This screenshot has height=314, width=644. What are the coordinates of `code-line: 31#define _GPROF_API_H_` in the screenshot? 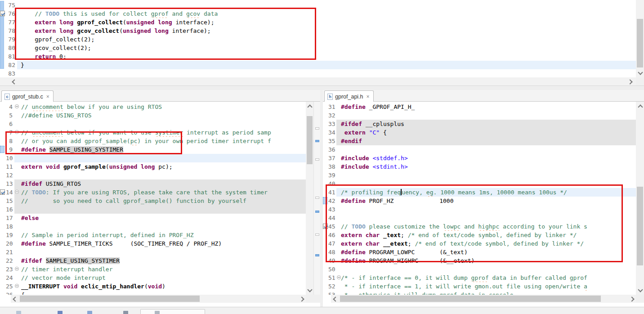 It's located at (479, 107).